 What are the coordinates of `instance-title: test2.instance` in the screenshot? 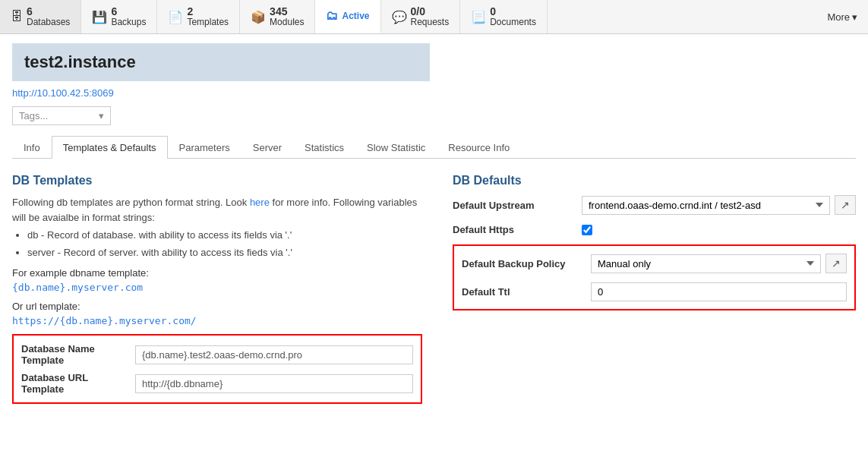 It's located at (221, 62).